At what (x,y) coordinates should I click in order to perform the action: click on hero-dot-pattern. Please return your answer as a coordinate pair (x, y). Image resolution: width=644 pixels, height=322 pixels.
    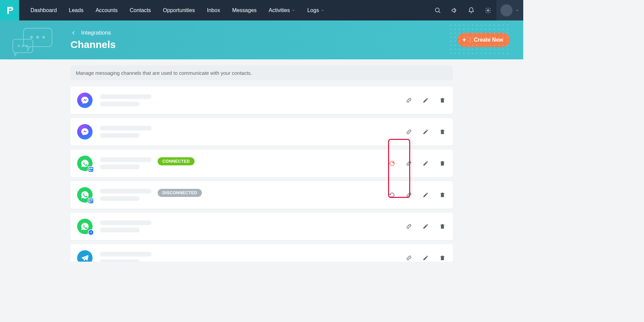
    Looking at the image, I should click on (480, 40).